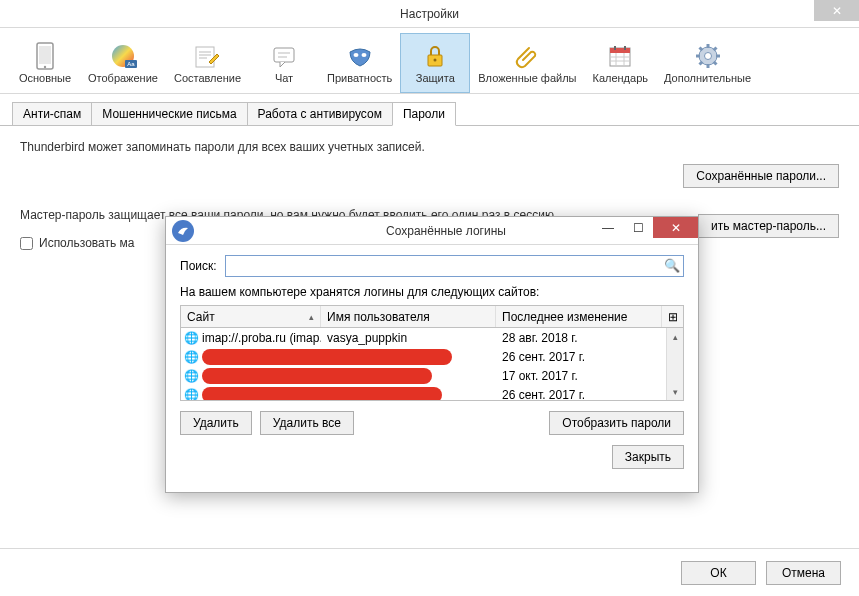 Image resolution: width=859 pixels, height=596 pixels. Describe the element at coordinates (435, 63) in the screenshot. I see `toolbar-security: Защита` at that location.